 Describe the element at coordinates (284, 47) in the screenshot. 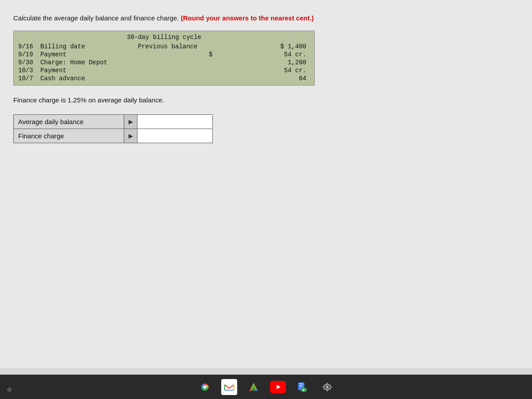

I see `value-1: $ 1,400` at that location.